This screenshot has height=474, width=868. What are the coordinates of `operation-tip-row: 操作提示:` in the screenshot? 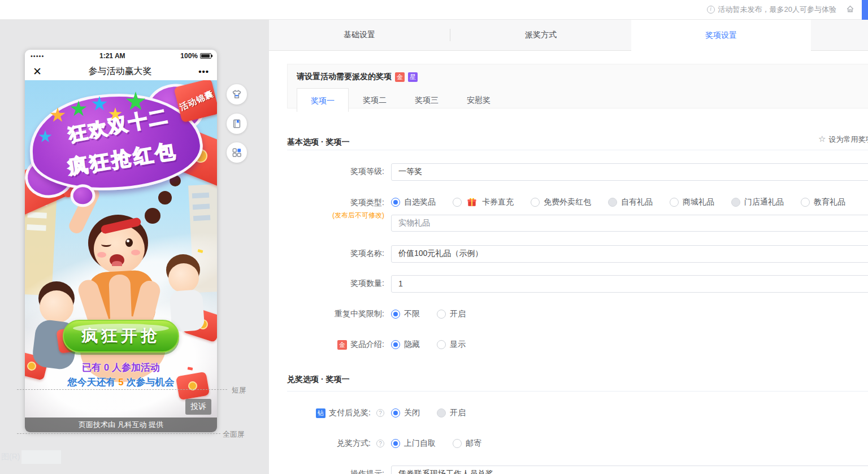 It's located at (578, 469).